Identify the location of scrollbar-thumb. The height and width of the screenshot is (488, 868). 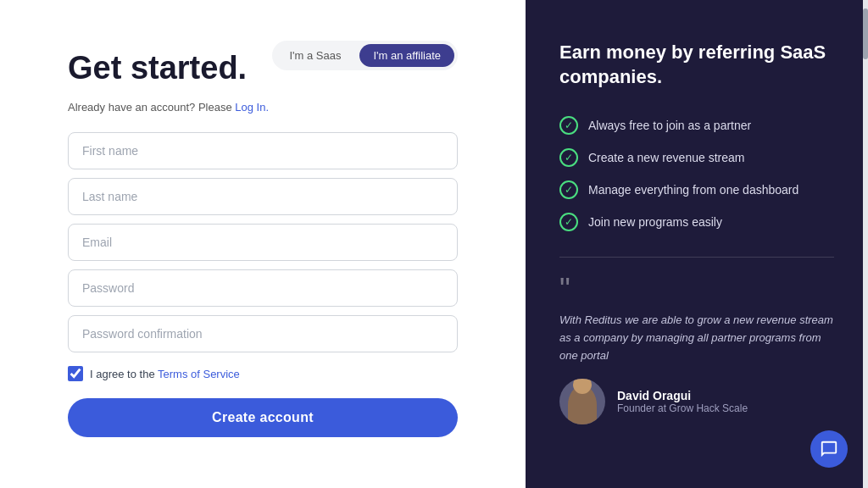
(865, 34).